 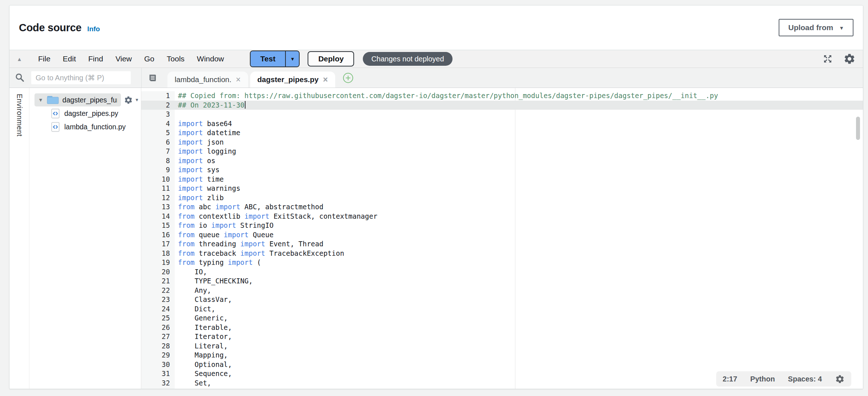 What do you see at coordinates (816, 28) in the screenshot?
I see `upload-from-button: Upload from ▼` at bounding box center [816, 28].